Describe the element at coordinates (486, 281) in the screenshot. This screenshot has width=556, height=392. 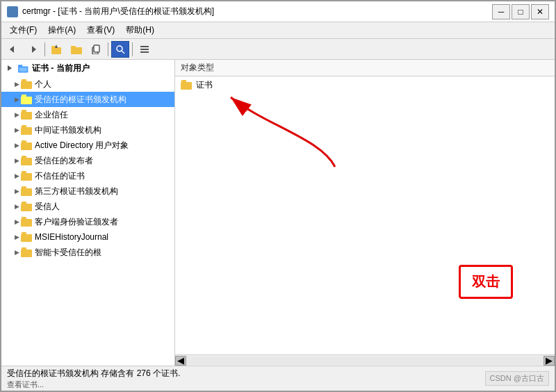
I see `dblclick-text: 双击` at that location.